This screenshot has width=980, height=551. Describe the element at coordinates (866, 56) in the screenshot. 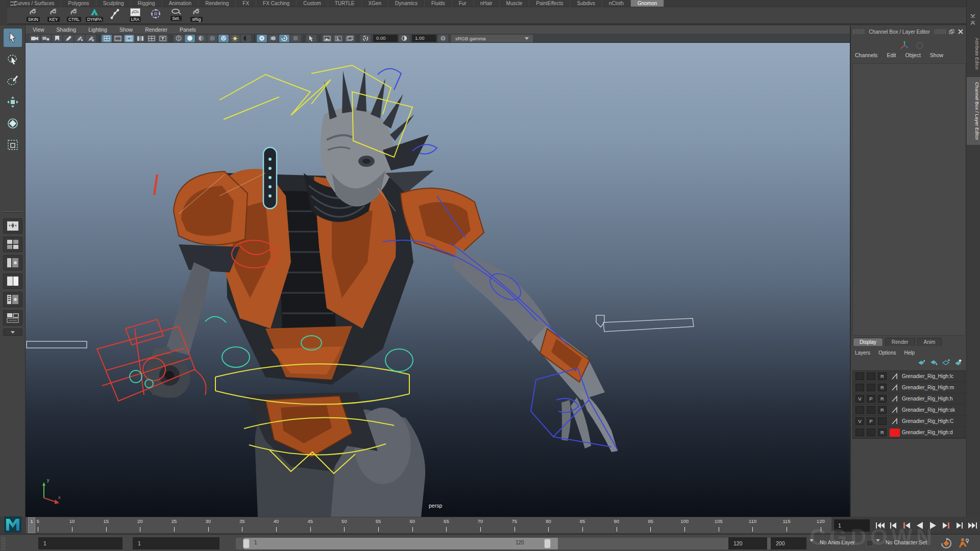

I see `channel-box-menu-item: Channels` at that location.